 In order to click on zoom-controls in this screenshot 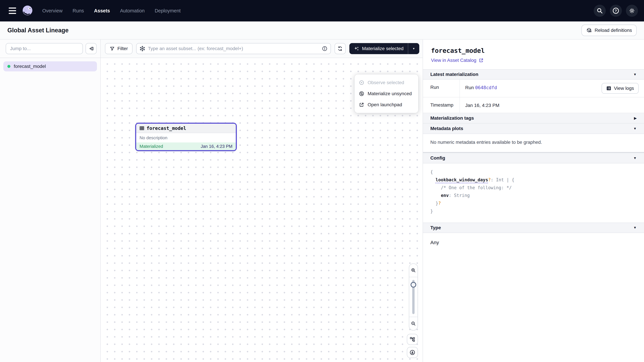, I will do `click(414, 297)`.